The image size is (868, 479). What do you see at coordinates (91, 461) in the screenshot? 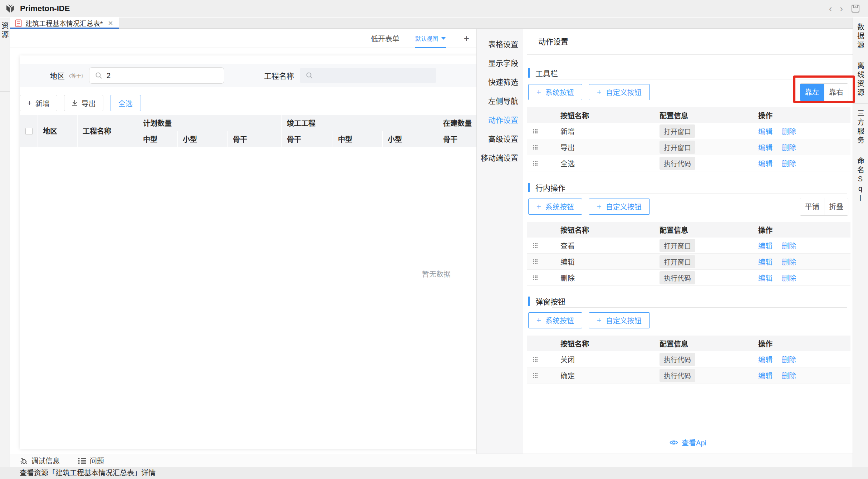
I see `problems-button: 问题` at bounding box center [91, 461].